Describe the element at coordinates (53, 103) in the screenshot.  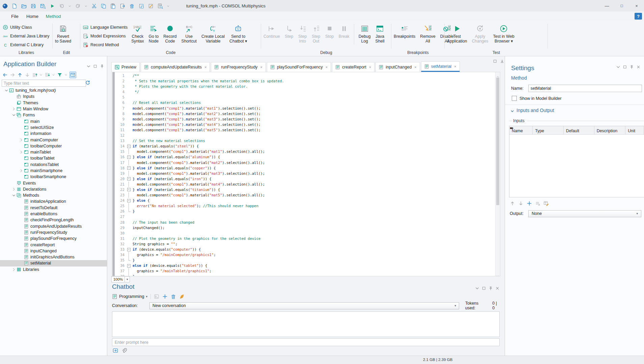
I see `tree-item-themes: Themes` at that location.